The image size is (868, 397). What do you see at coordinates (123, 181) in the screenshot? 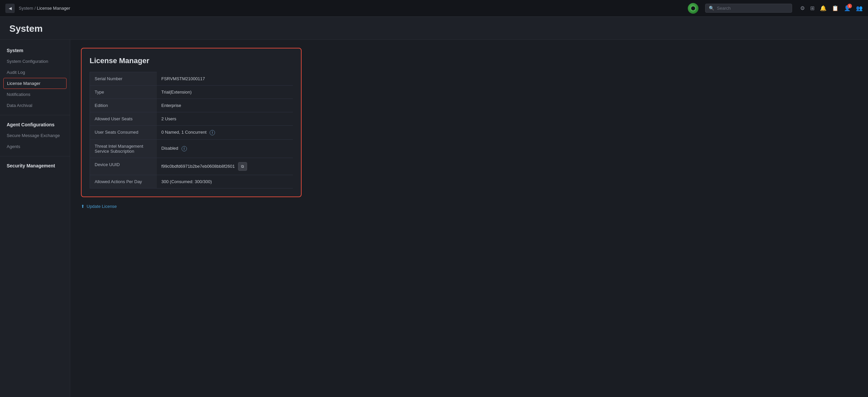
I see `field-label-allowed-actions: Allowed Actions Per Day` at bounding box center [123, 181].